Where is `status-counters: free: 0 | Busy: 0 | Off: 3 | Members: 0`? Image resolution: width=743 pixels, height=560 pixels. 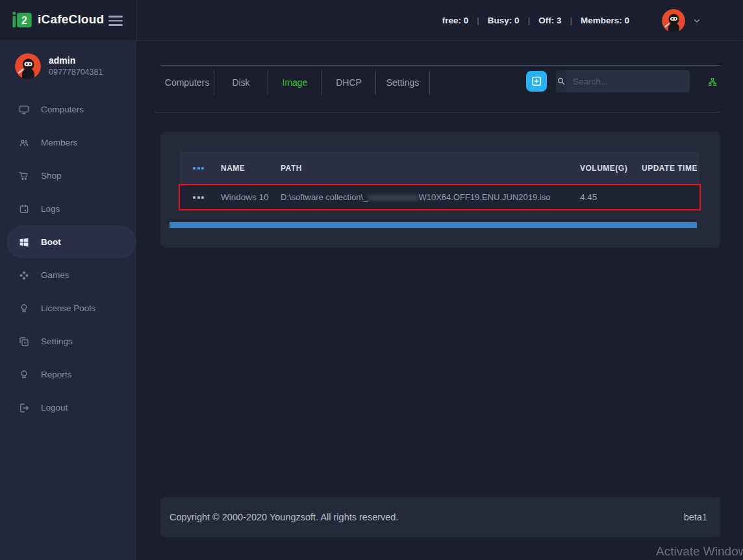
status-counters: free: 0 | Busy: 0 | Off: 3 | Members: 0 is located at coordinates (536, 21).